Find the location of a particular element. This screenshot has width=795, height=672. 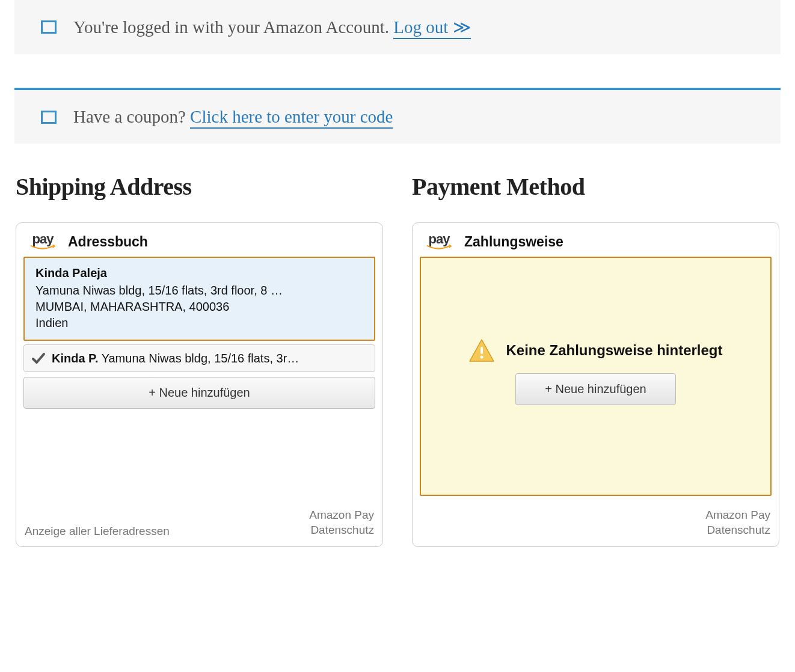

address-widget-title: Adressbuch is located at coordinates (108, 242).